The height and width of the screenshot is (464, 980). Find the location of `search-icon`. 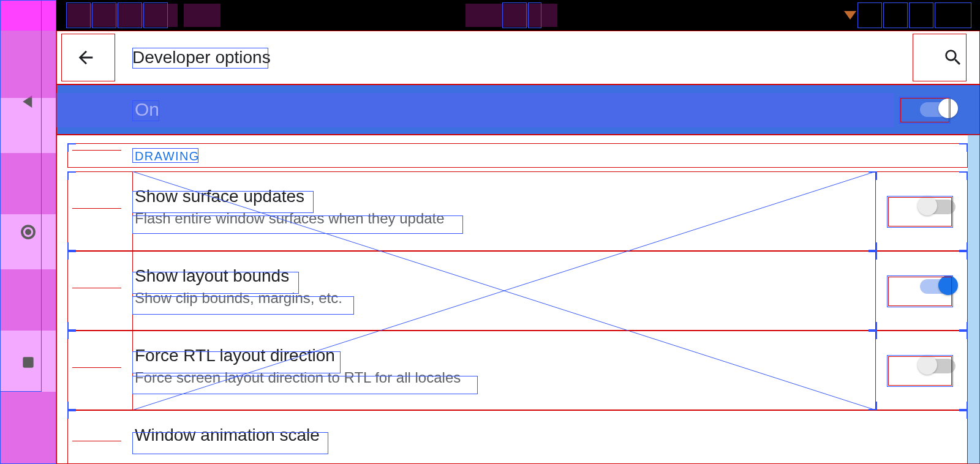

search-icon is located at coordinates (953, 58).